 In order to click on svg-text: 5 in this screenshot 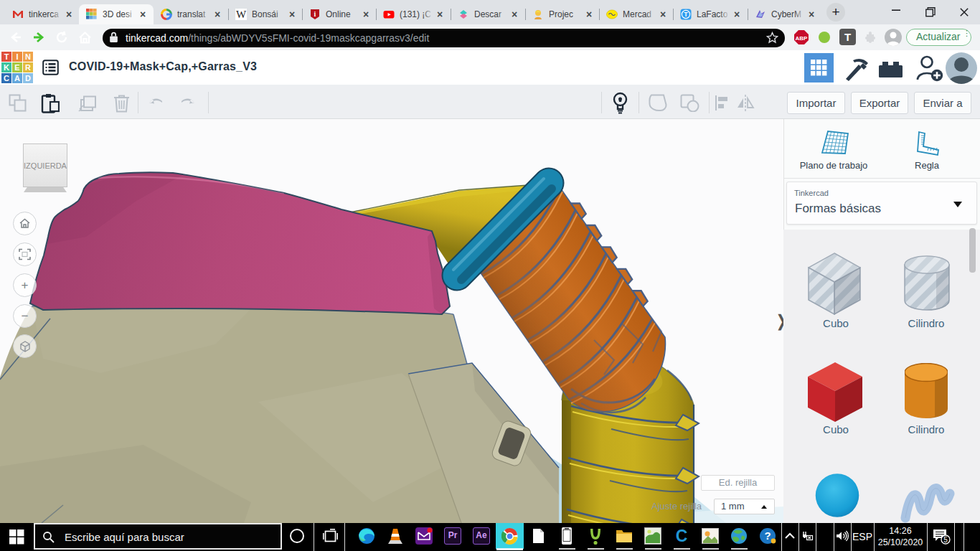, I will do `click(946, 540)`.